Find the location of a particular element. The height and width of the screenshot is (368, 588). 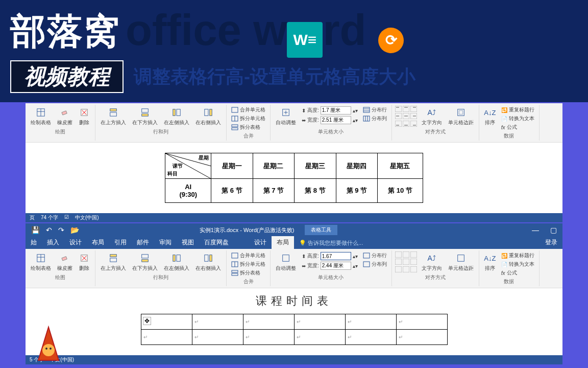

table-cell: 第 9 节 is located at coordinates (356, 191).